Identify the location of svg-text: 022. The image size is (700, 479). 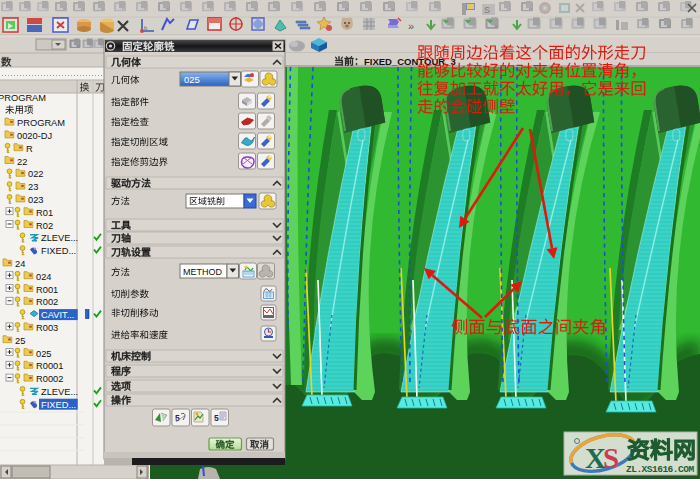
(36, 174).